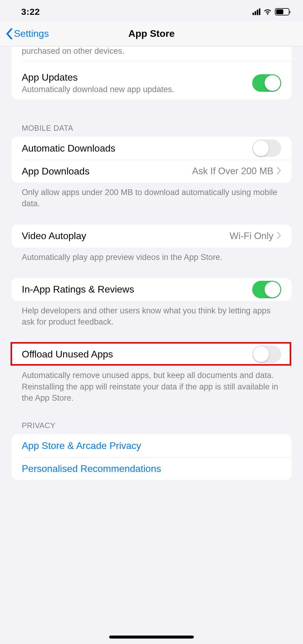  I want to click on automatic-downloads-group: purchased on other devices. App Updates …, so click(152, 73).